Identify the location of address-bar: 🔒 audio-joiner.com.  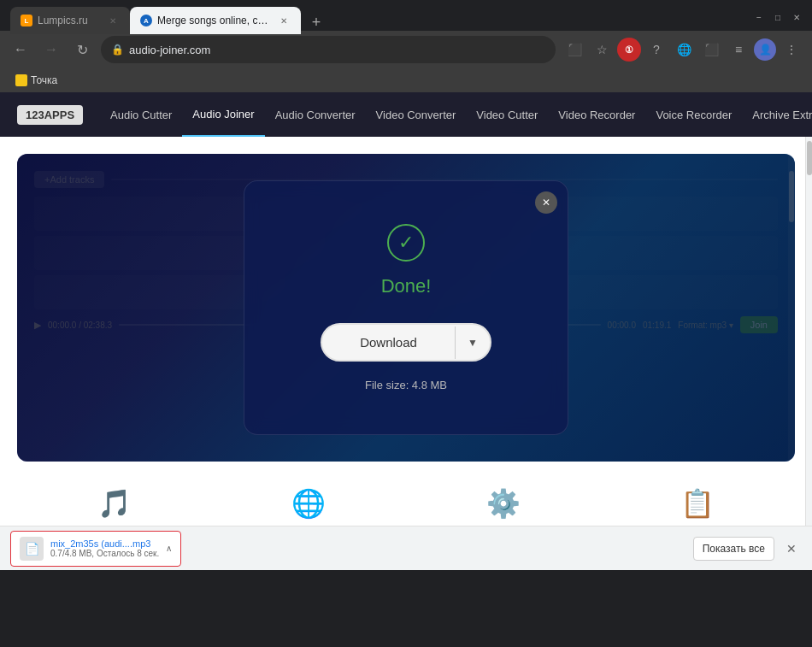
(328, 50).